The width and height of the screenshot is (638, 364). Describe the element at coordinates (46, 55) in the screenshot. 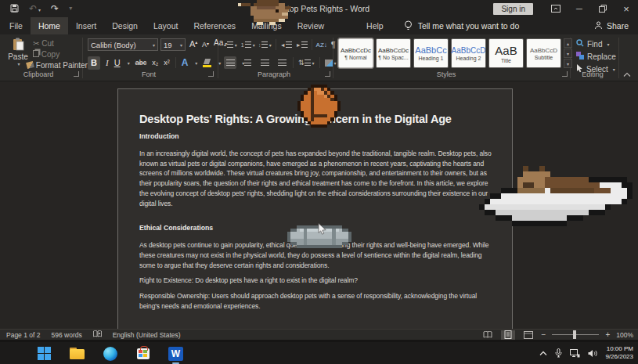

I see `copy-button: Copy` at that location.